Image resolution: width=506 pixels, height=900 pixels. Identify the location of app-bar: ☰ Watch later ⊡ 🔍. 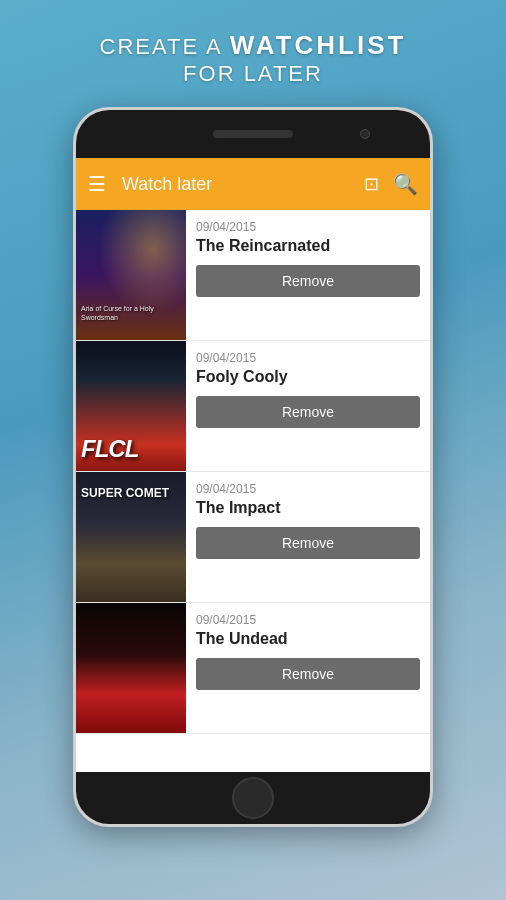
(253, 184).